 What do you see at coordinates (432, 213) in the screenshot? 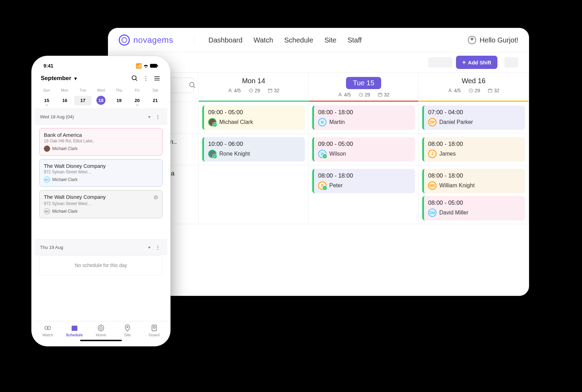
I see `avatar: DM` at bounding box center [432, 213].